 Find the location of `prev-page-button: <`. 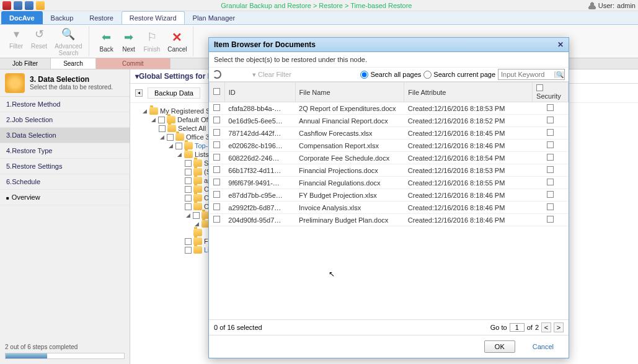

prev-page-button: < is located at coordinates (546, 327).